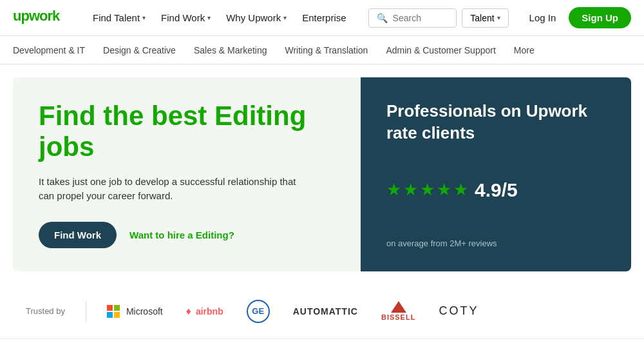 This screenshot has height=352, width=644. What do you see at coordinates (167, 190) in the screenshot?
I see `hero-subtitle: It takes just one job to develop a succe…` at bounding box center [167, 190].